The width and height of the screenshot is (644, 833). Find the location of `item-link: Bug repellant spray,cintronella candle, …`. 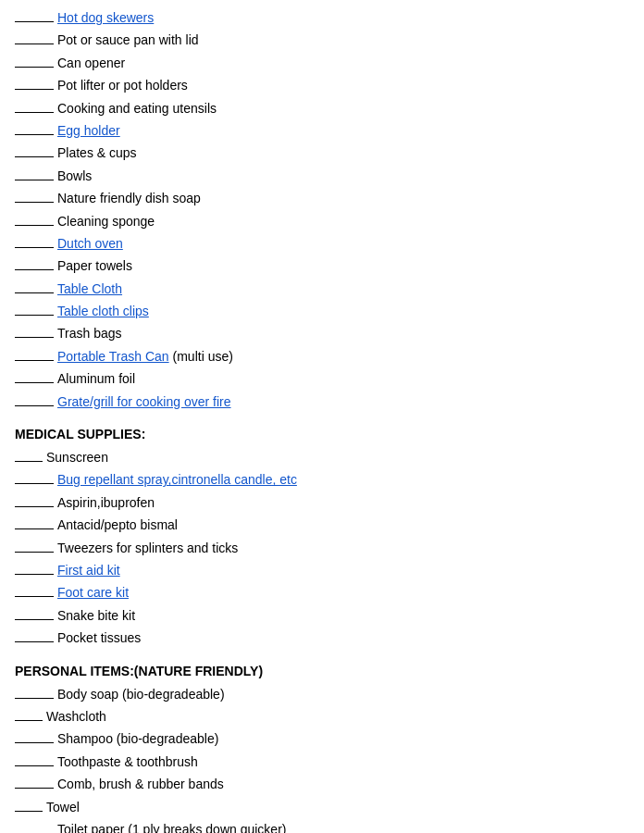

item-link: Bug repellant spray,cintronella candle, … is located at coordinates (178, 479).